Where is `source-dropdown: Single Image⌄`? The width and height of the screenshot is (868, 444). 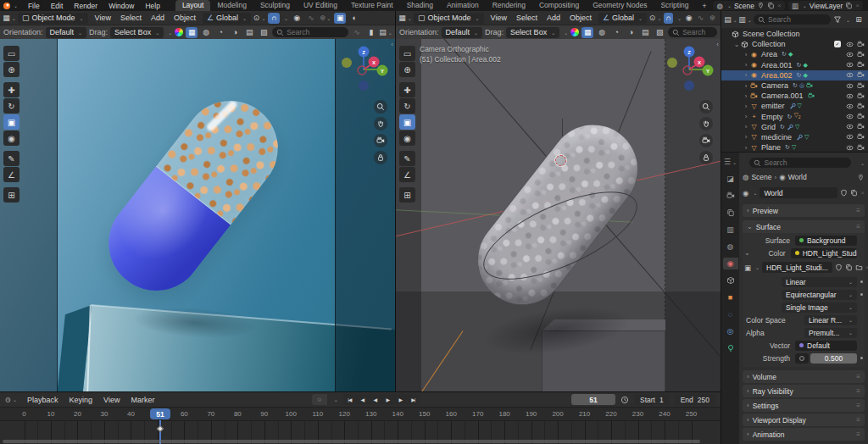
source-dropdown: Single Image⌄ is located at coordinates (819, 308).